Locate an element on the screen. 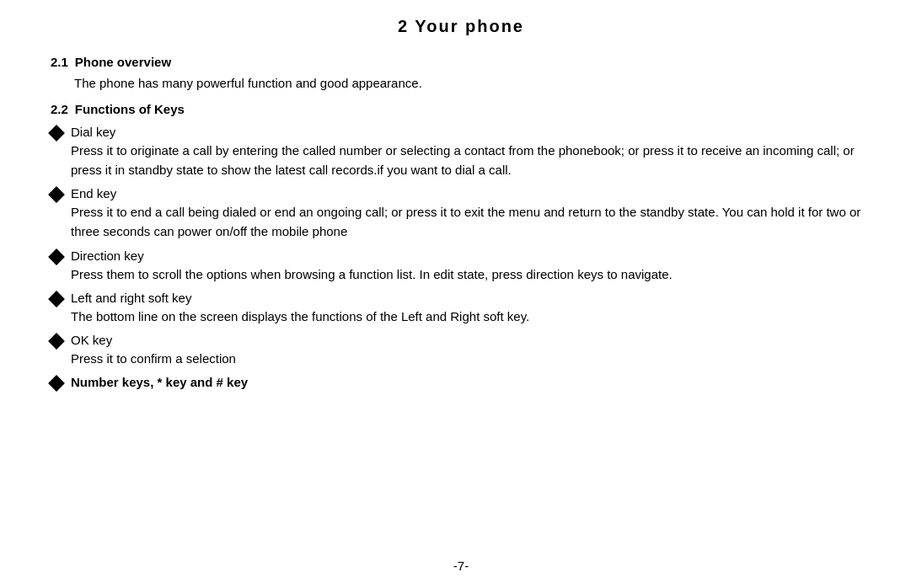 Image resolution: width=922 pixels, height=588 pixels. bullet-row: Left and right soft key is located at coordinates (461, 298).